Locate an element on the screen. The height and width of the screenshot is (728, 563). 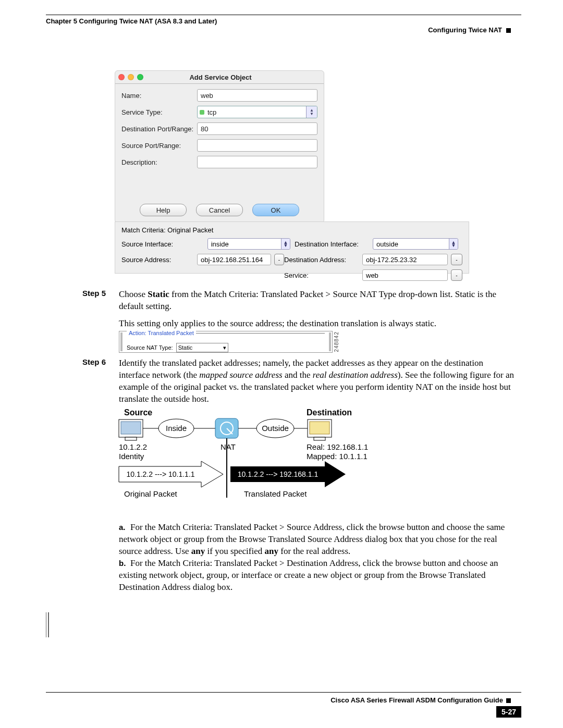
dialog-title: Add Service Object is located at coordinates (234, 77).